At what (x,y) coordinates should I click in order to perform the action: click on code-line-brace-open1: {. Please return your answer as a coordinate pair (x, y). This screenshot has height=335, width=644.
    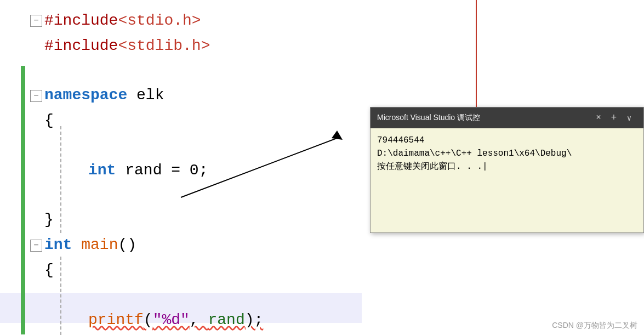
    Looking at the image, I should click on (211, 121).